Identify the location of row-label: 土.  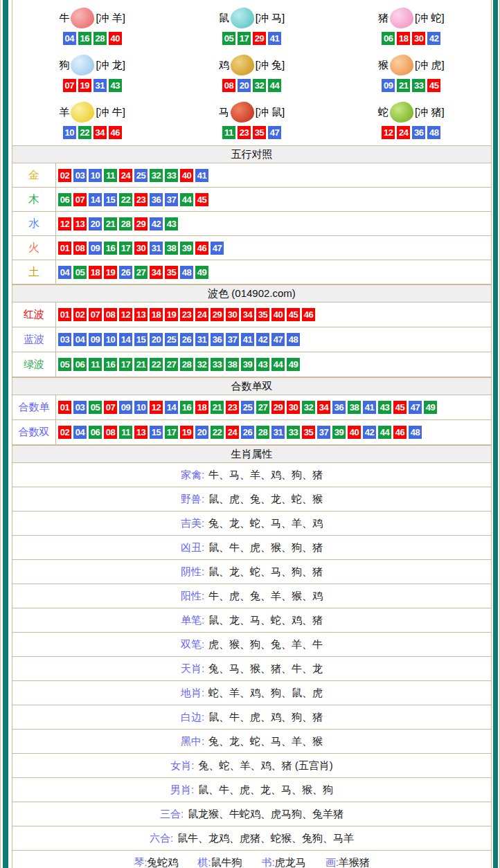
(35, 272).